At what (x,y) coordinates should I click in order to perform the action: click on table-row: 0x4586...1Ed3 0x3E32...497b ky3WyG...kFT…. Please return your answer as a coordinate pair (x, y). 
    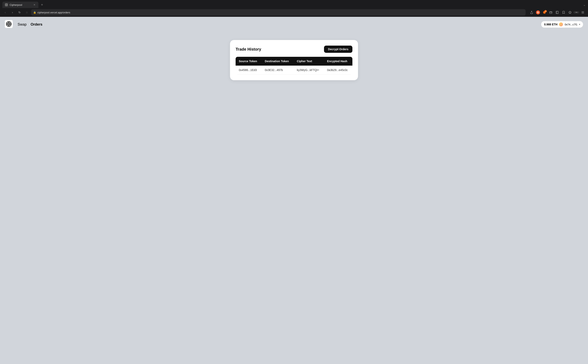
    Looking at the image, I should click on (294, 70).